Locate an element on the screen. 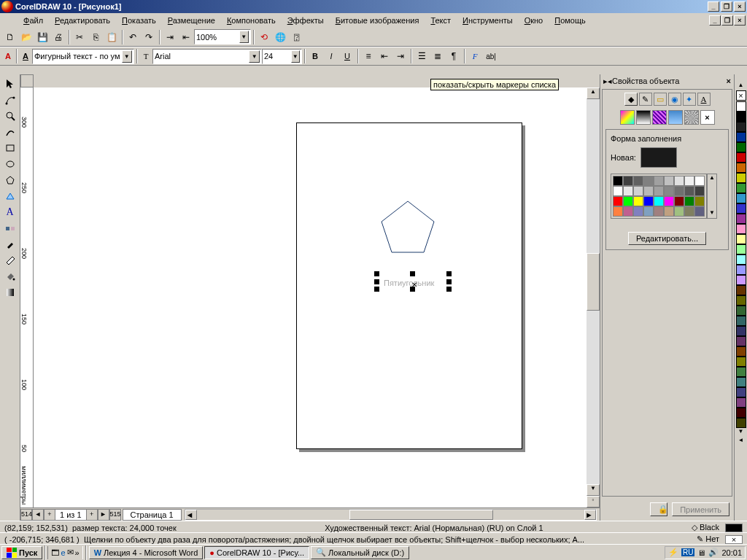 The image size is (747, 560). format-text-button: F is located at coordinates (475, 56).